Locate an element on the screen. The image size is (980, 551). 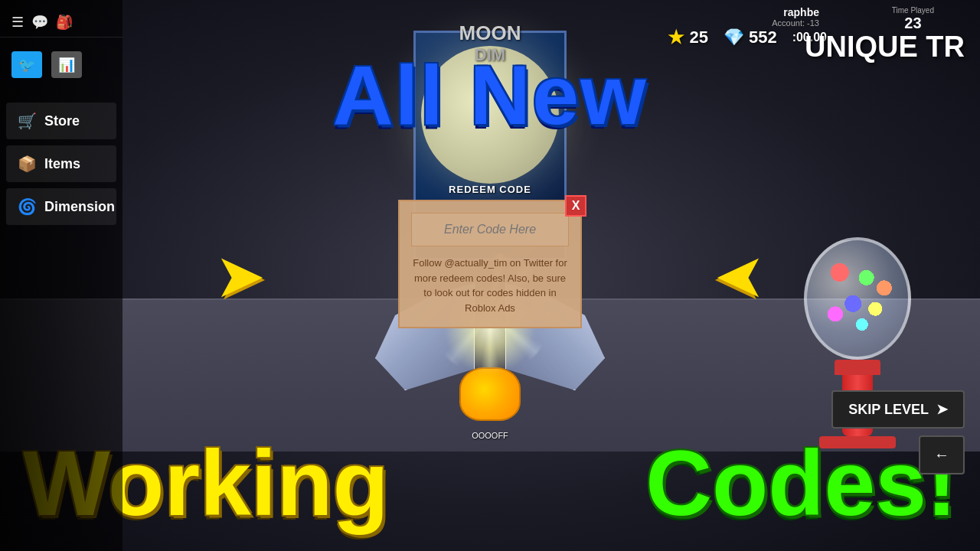
player-label: OOOOFF is located at coordinates (490, 435).